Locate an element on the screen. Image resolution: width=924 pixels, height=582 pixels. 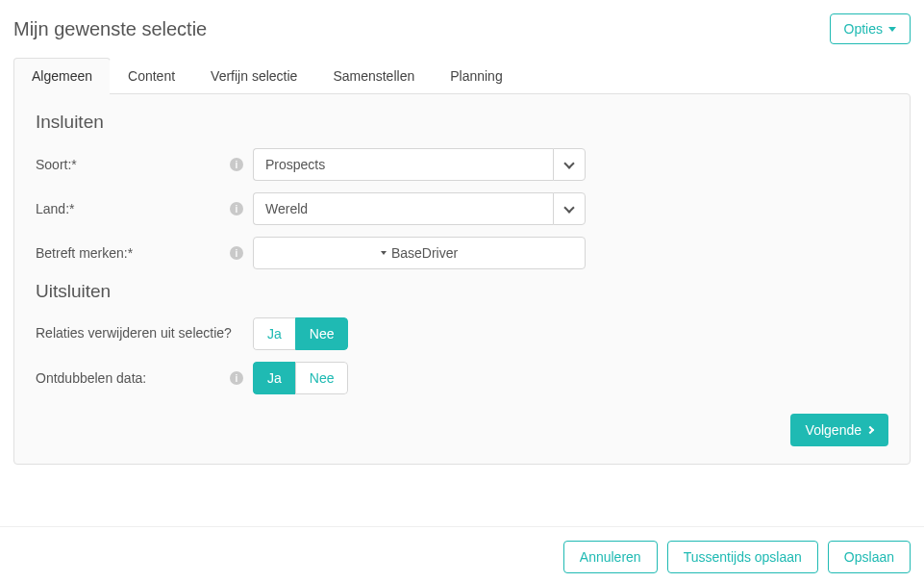
ontdubbelen-toggle: Ja Nee is located at coordinates (300, 378).